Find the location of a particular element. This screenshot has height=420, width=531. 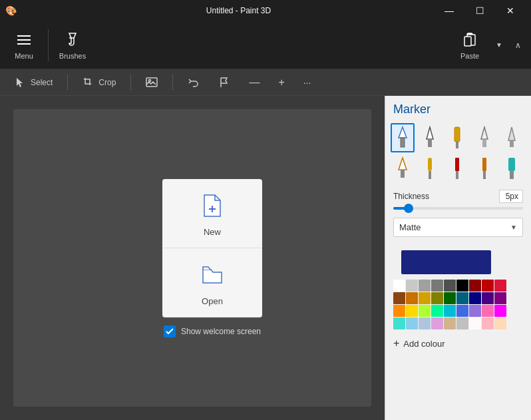

slider-thumb is located at coordinates (409, 208).